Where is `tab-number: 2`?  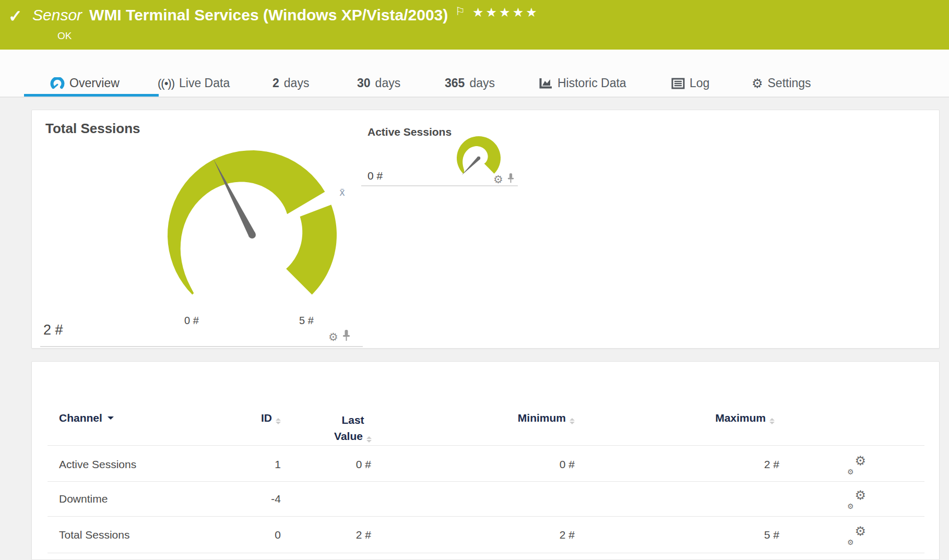
tab-number: 2 is located at coordinates (276, 84).